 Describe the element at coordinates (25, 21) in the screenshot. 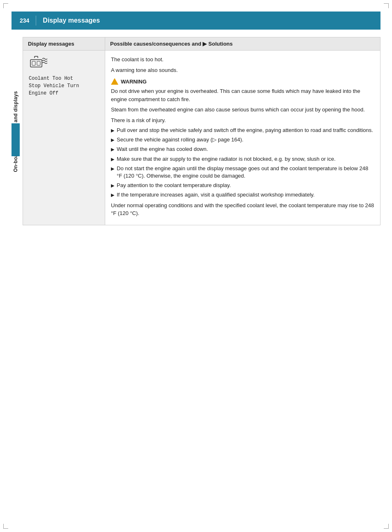

I see `page-number: 234` at that location.